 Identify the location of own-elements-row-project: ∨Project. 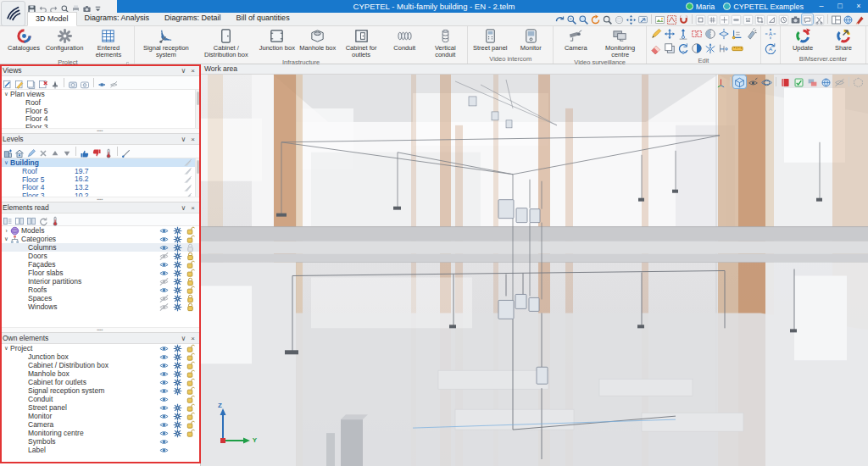
(100, 348).